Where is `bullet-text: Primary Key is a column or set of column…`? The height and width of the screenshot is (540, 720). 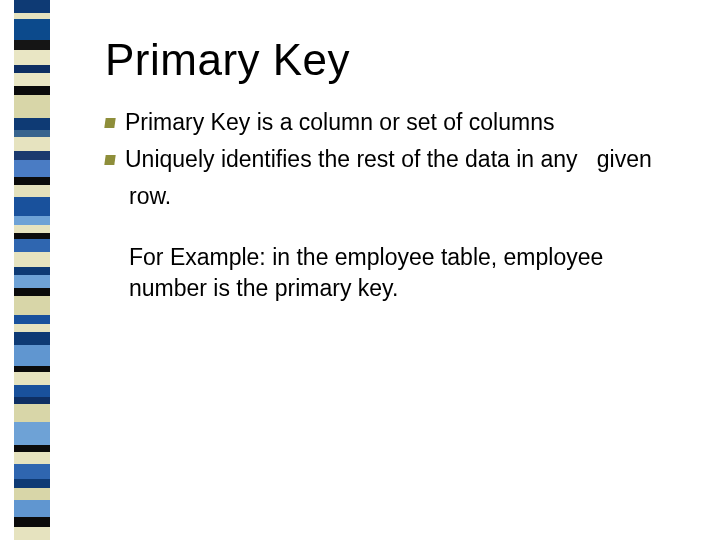
bullet-text: Primary Key is a column or set of column… is located at coordinates (340, 122).